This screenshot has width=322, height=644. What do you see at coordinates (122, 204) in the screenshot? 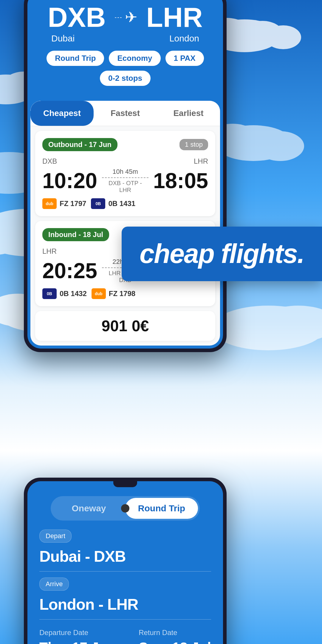
I see `outbound-airline2-code: 0B 1431` at bounding box center [122, 204].